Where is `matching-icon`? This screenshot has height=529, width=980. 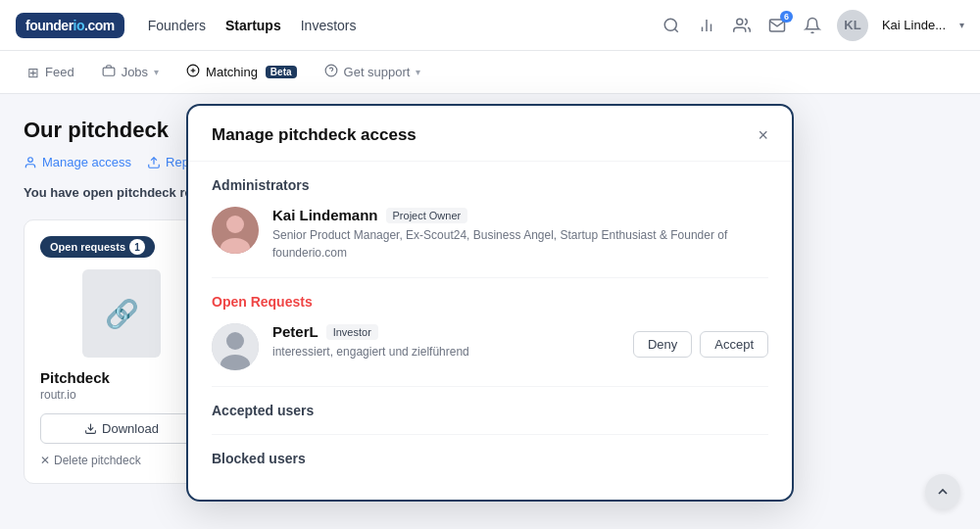
matching-icon is located at coordinates (193, 72).